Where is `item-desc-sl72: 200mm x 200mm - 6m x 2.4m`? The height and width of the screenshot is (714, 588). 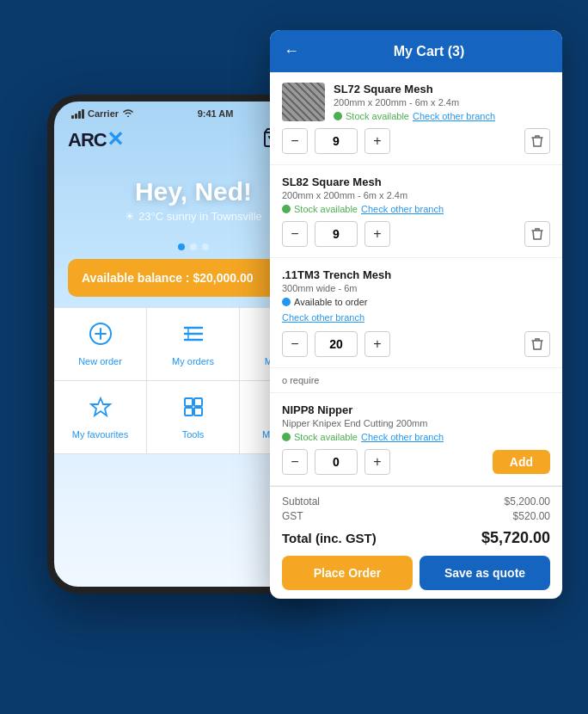 item-desc-sl72: 200mm x 200mm - 6m x 2.4m is located at coordinates (442, 102).